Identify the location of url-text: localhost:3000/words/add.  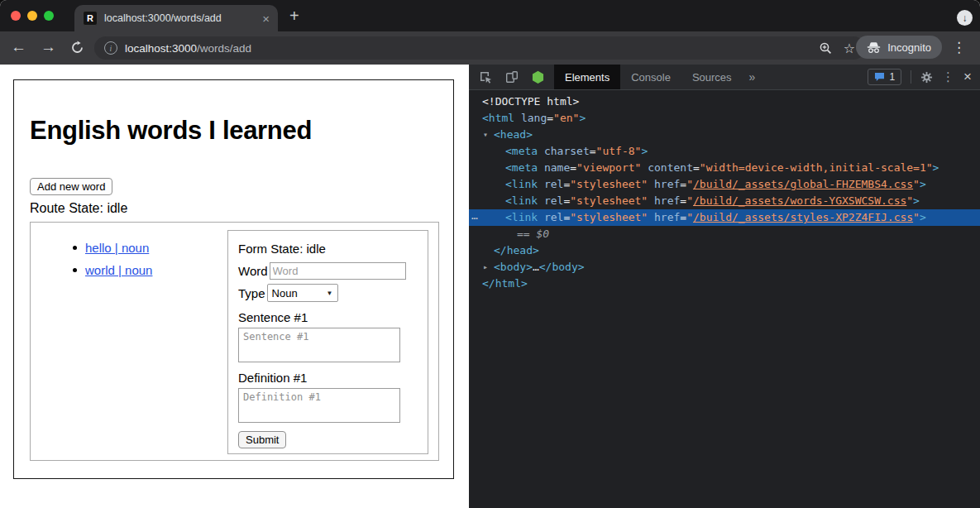
(189, 48).